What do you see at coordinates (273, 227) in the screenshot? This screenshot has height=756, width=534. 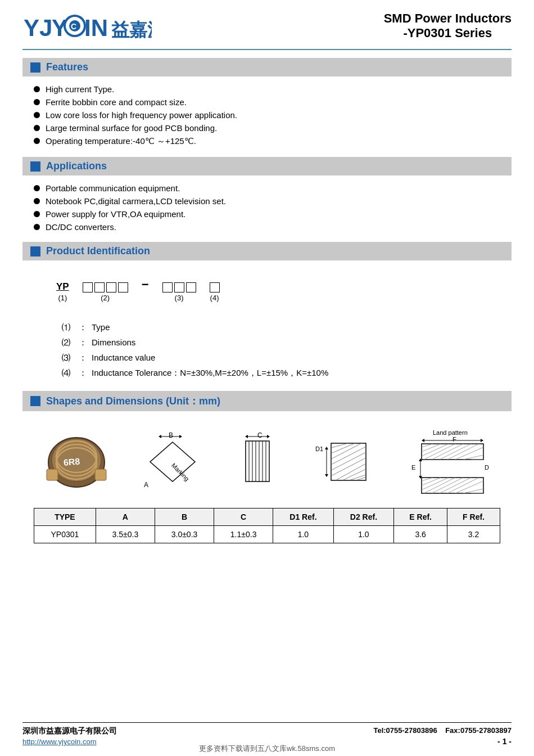 I see `list-item: DC/DC converters.` at bounding box center [273, 227].